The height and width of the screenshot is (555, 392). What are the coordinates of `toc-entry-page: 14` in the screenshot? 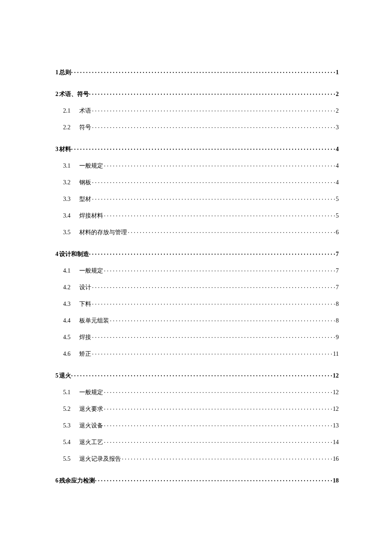 It's located at (335, 442).